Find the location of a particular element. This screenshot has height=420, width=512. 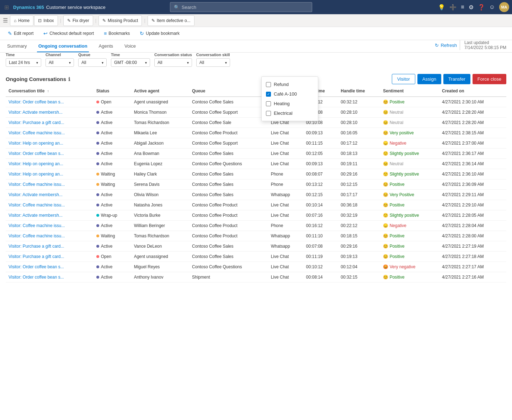

filter-status-select: All ▾ is located at coordinates (173, 63).